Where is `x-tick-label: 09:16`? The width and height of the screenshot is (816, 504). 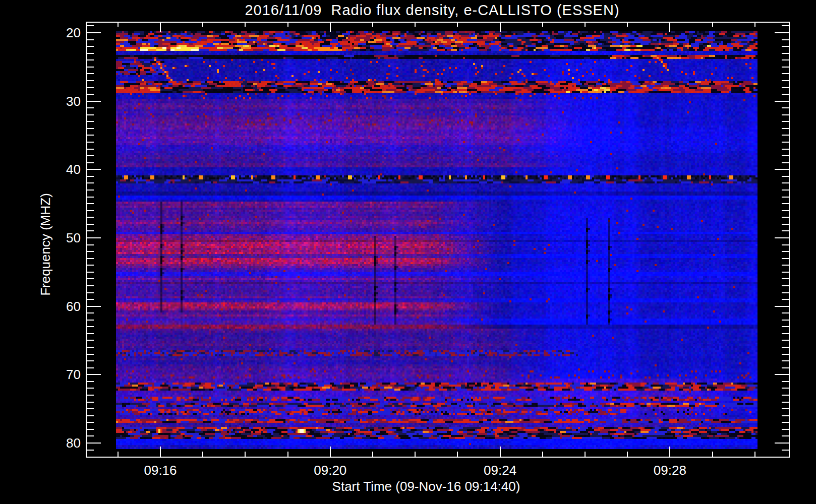 x-tick-label: 09:16 is located at coordinates (160, 471).